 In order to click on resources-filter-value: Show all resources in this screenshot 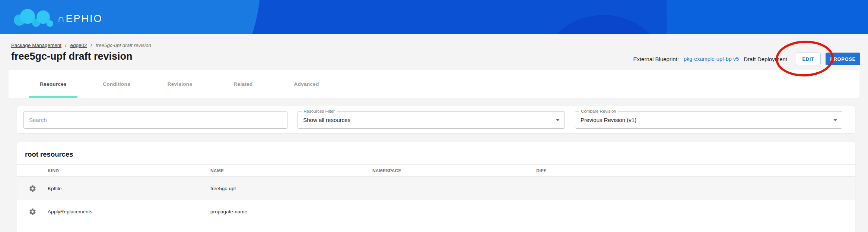, I will do `click(327, 120)`.